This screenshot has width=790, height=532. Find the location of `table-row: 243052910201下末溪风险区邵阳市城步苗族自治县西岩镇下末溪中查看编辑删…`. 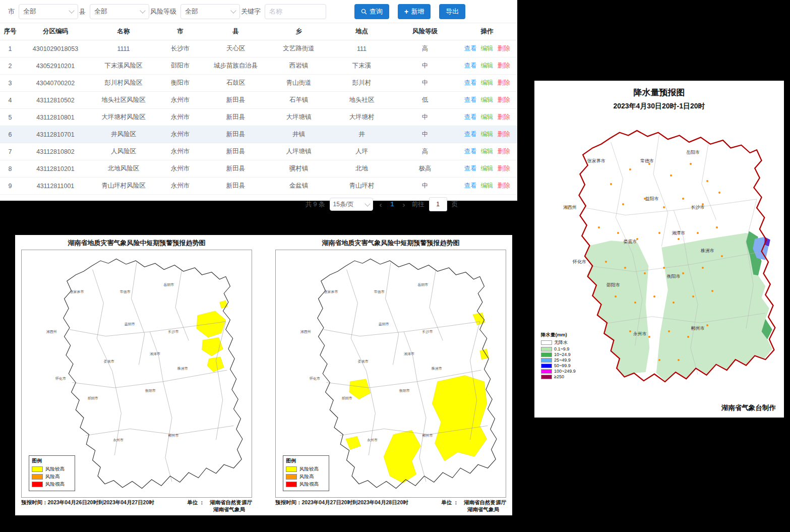

table-row: 243052910201下末溪风险区邵阳市城步苗族自治县西岩镇下末溪中查看编辑删… is located at coordinates (259, 66).